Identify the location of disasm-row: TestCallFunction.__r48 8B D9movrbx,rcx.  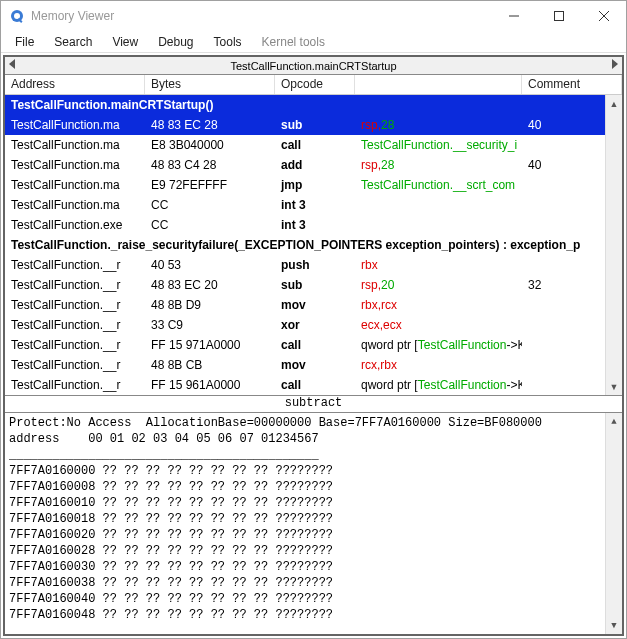
(314, 305).